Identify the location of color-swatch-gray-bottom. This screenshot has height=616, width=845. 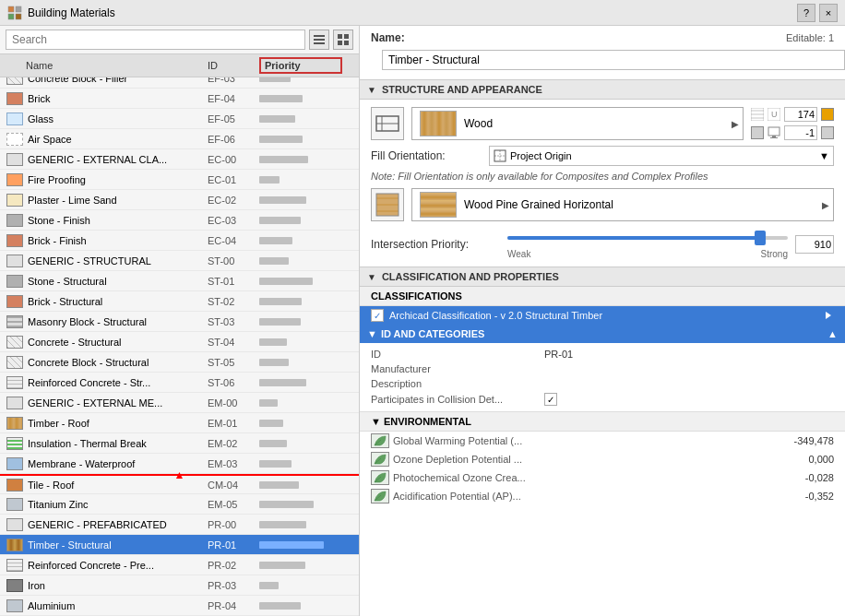
(827, 133).